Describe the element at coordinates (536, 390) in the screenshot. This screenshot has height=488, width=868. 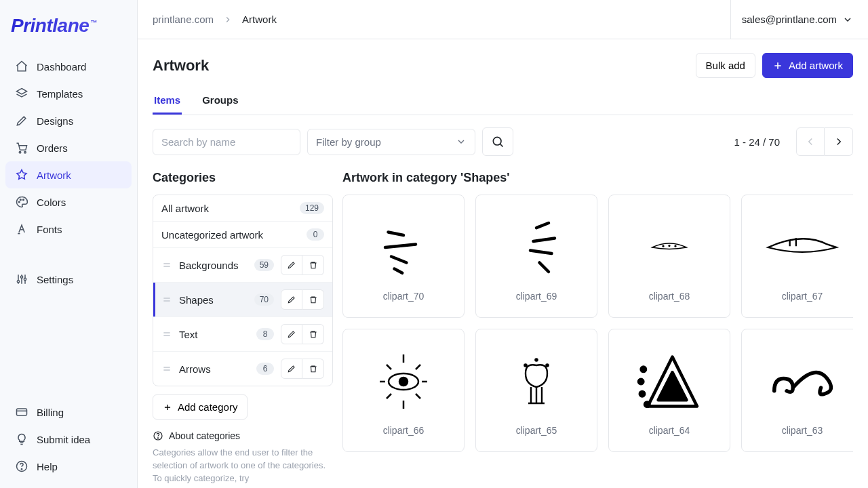
I see `artwork-card: clipart_65` at that location.